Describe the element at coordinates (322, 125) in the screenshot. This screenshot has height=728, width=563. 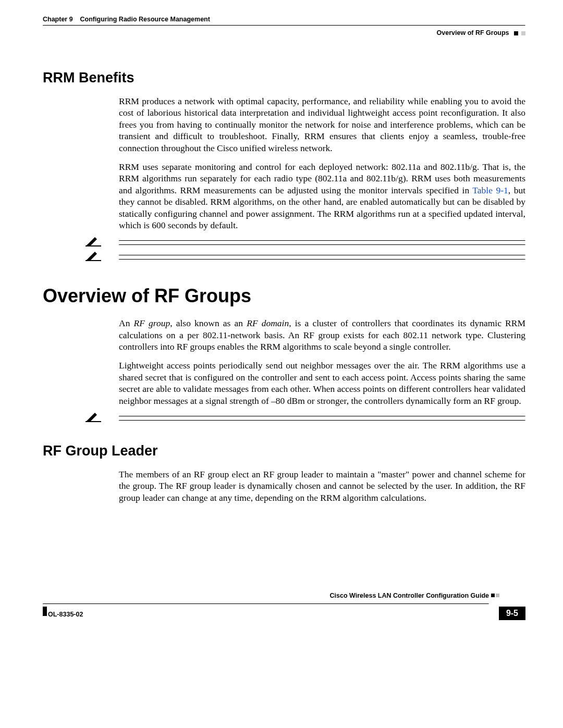
I see `rrm-benefits-p1: RRM produces a network with optimal capa…` at that location.